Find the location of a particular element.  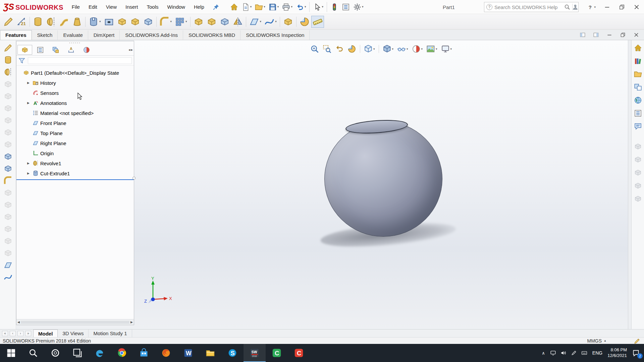

rebuild-button is located at coordinates (334, 7).